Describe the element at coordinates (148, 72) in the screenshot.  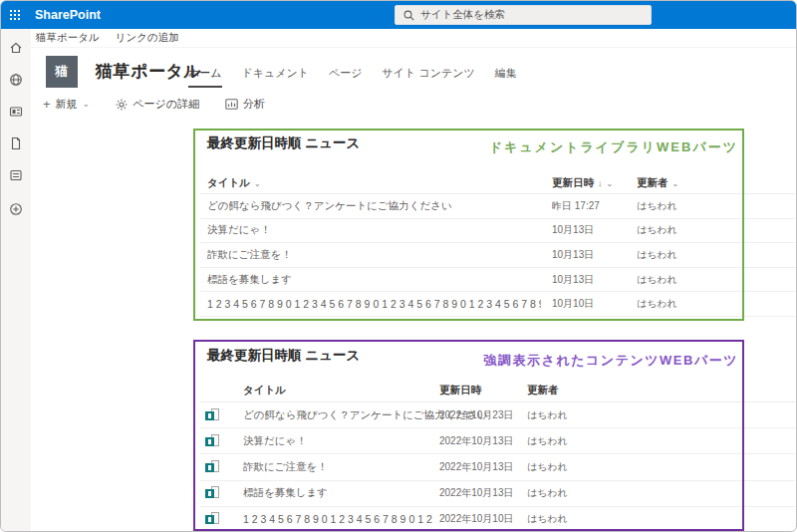
I see `site-title: 猫草ポータル` at that location.